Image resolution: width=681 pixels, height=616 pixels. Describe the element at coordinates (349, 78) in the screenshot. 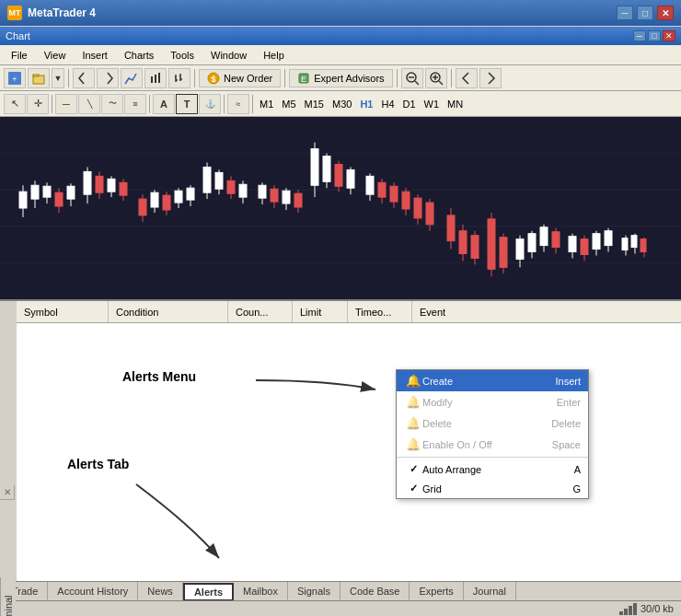

I see `expert-advisors-label: Expert Advisors` at that location.